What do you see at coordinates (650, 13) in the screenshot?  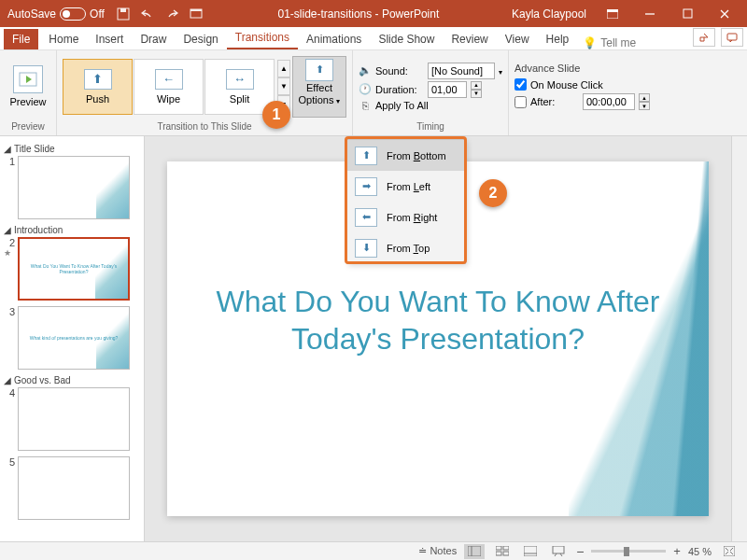 I see `minimize-icon` at bounding box center [650, 13].